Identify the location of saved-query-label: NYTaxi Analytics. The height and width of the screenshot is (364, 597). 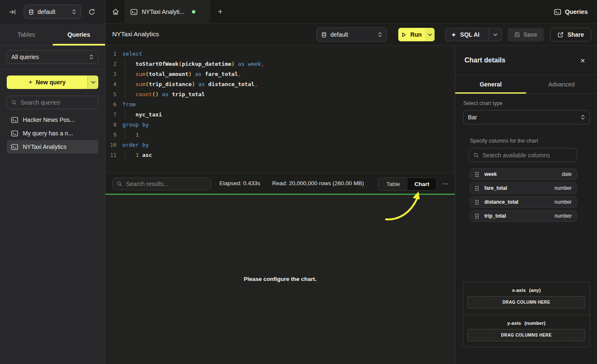
(45, 147).